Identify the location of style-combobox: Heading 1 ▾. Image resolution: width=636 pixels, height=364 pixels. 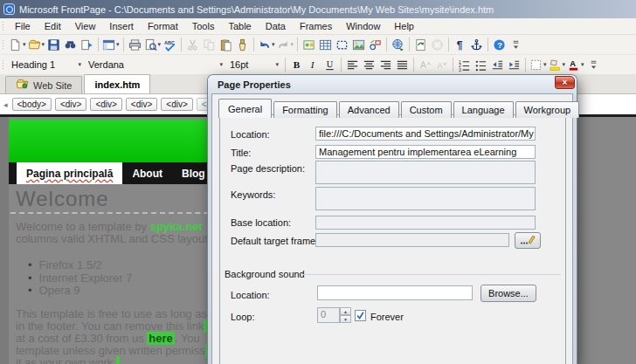
(46, 65).